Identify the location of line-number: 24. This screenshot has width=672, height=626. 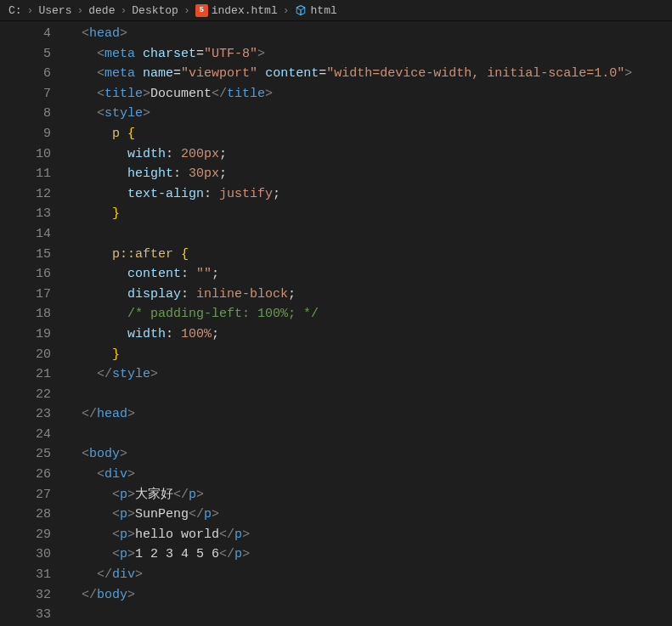
(25, 435).